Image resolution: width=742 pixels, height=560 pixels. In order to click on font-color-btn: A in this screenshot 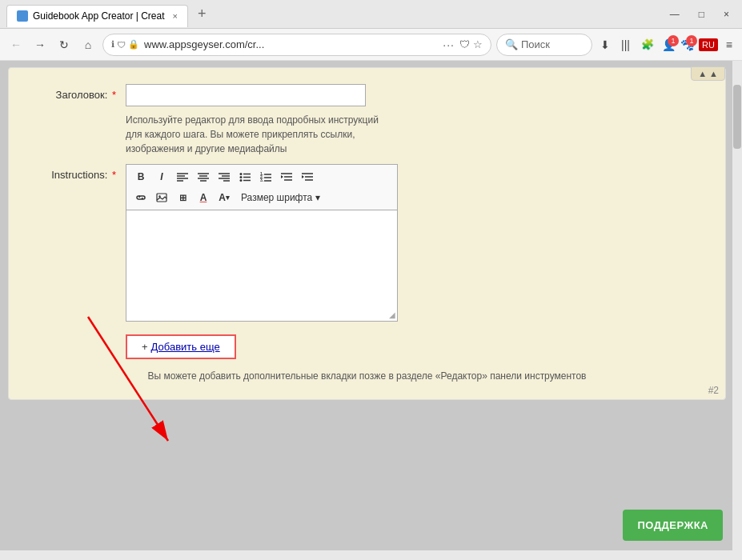, I will do `click(203, 198)`.